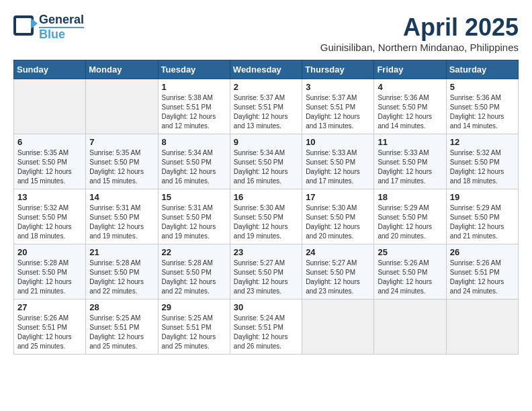 Image resolution: width=532 pixels, height=411 pixels. What do you see at coordinates (266, 70) in the screenshot?
I see `calendar-header-row: SundayMondayTuesdayWednesdayThursdayFrid…` at bounding box center [266, 70].